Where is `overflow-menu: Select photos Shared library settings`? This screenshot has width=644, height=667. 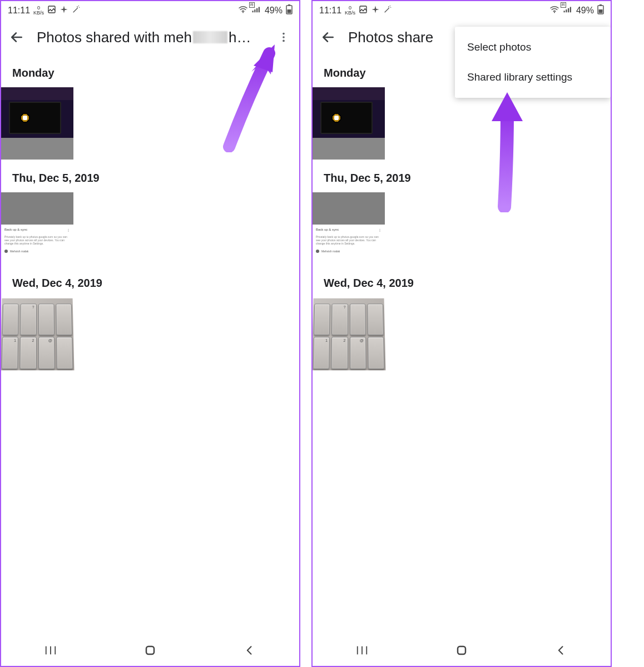
overflow-menu: Select photos Shared library settings is located at coordinates (533, 62).